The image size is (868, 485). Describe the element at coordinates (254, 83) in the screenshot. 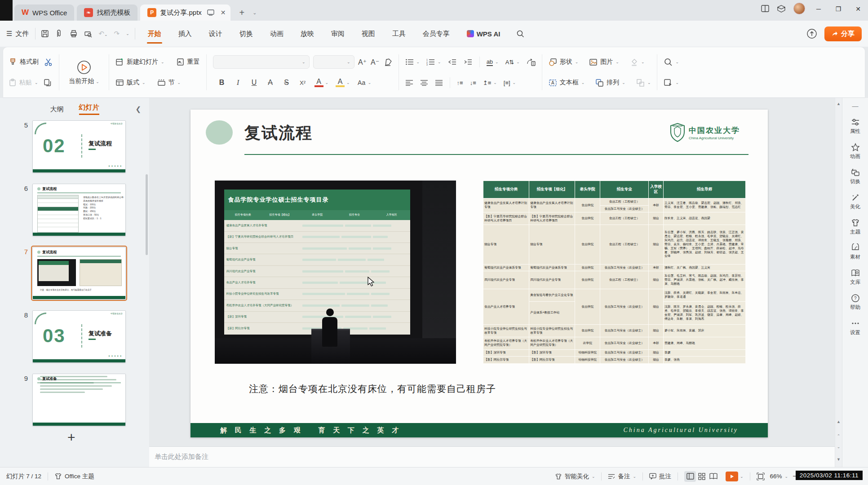

I see `underline-icon: U` at that location.